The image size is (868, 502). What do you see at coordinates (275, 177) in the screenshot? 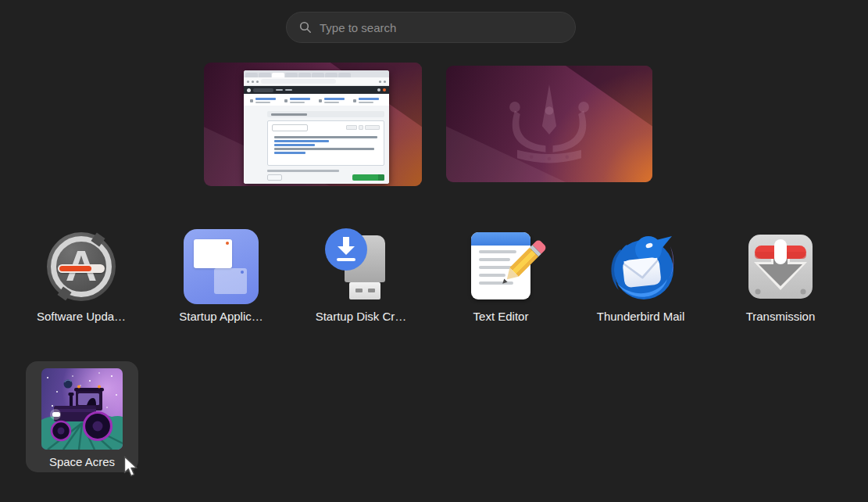
I see `page-secondary-button` at bounding box center [275, 177].